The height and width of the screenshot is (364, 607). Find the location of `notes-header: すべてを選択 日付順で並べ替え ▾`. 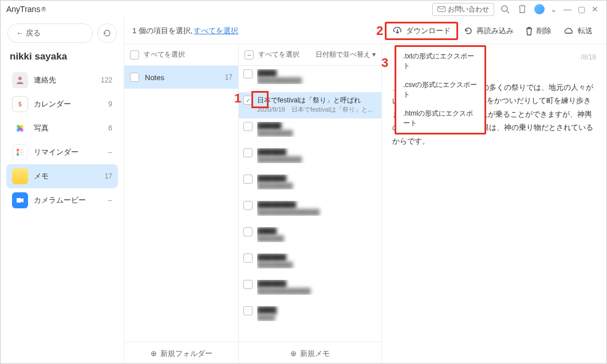

notes-header: すべてを選択 日付順で並べ替え ▾ is located at coordinates (310, 55).